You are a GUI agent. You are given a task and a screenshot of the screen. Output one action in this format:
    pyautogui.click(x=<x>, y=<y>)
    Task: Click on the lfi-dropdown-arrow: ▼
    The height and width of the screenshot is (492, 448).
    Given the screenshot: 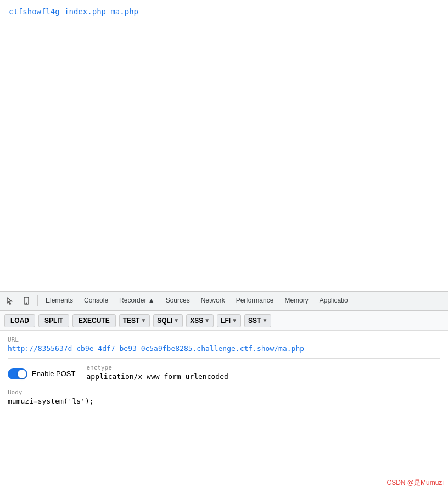 What is the action you would take?
    pyautogui.click(x=234, y=321)
    